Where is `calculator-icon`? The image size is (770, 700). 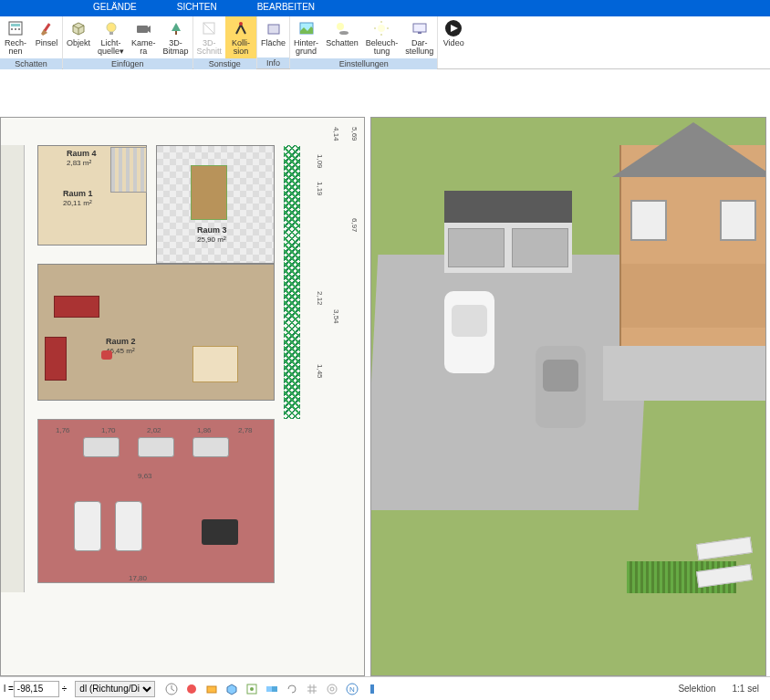 calculator-icon is located at coordinates (16, 28).